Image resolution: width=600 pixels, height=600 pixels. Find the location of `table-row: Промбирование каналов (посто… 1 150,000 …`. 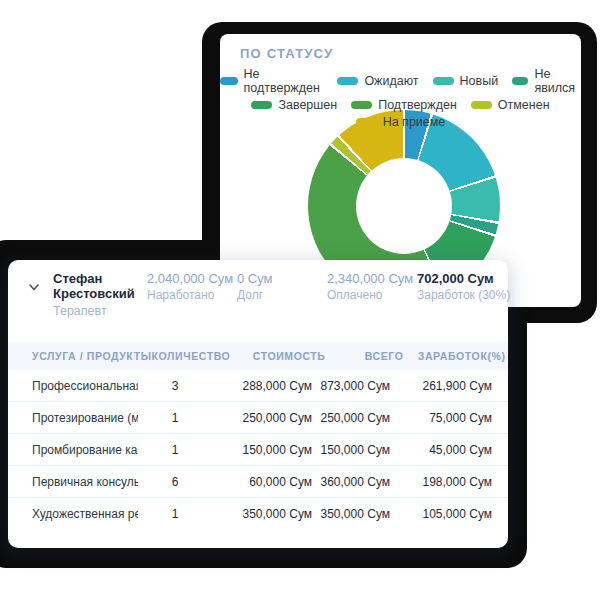

table-row: Промбирование каналов (посто… 1 150,000 … is located at coordinates (258, 450).